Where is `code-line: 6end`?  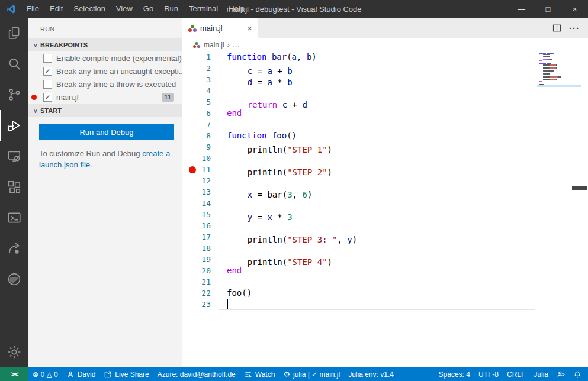
code-line: 6end is located at coordinates (385, 114).